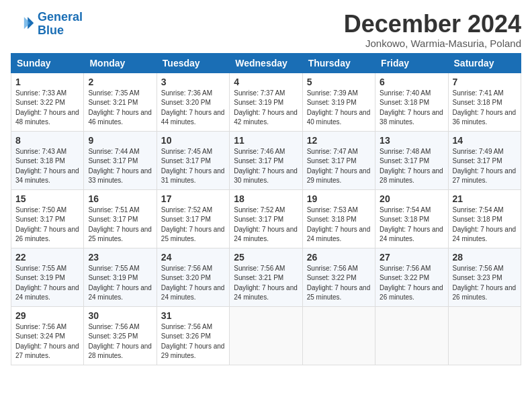  What do you see at coordinates (48, 336) in the screenshot?
I see `calendar-cell: 29Sunrise: 7:56 AMSunset: 3:24 PMDayligh…` at bounding box center [48, 336].